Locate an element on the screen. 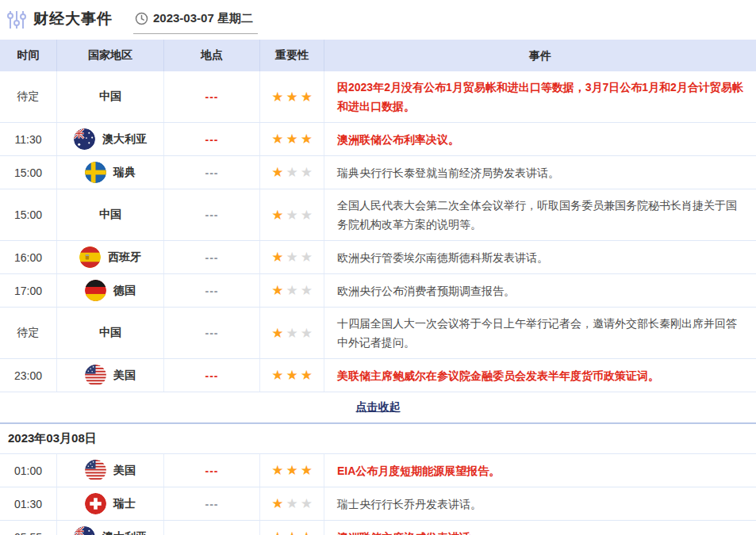  page-title: 财经大事件 is located at coordinates (73, 19).